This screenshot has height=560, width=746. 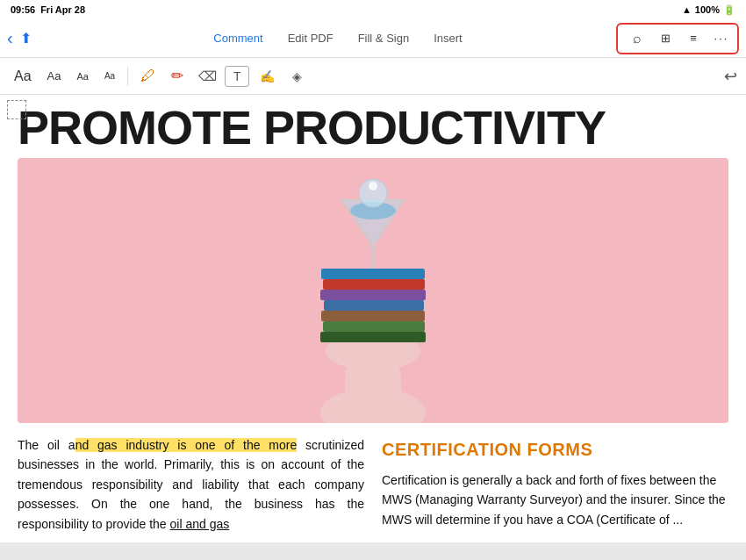 What do you see at coordinates (709, 11) in the screenshot?
I see `status-right: ▲ 100% 🔋` at bounding box center [709, 11].